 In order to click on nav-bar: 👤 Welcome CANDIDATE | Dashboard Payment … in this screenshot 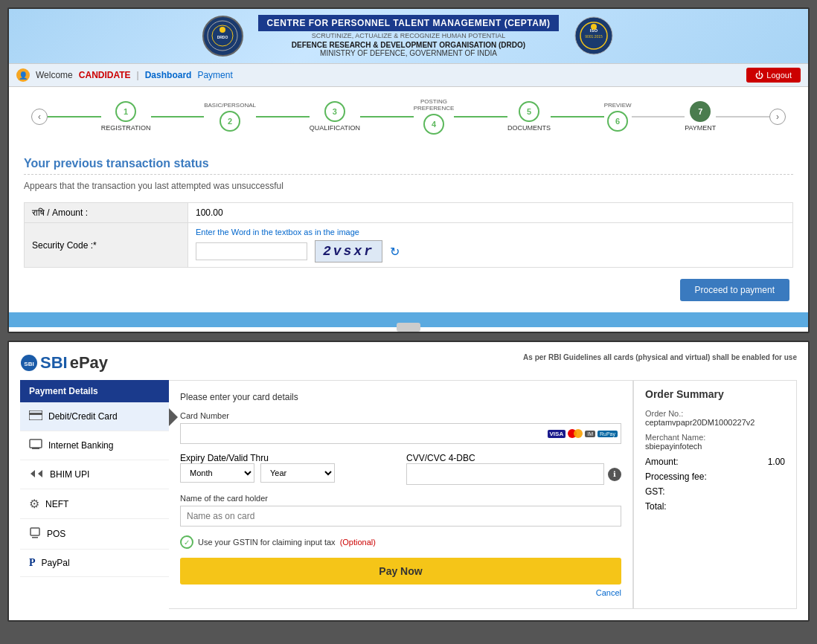, I will do `click(408, 75)`.